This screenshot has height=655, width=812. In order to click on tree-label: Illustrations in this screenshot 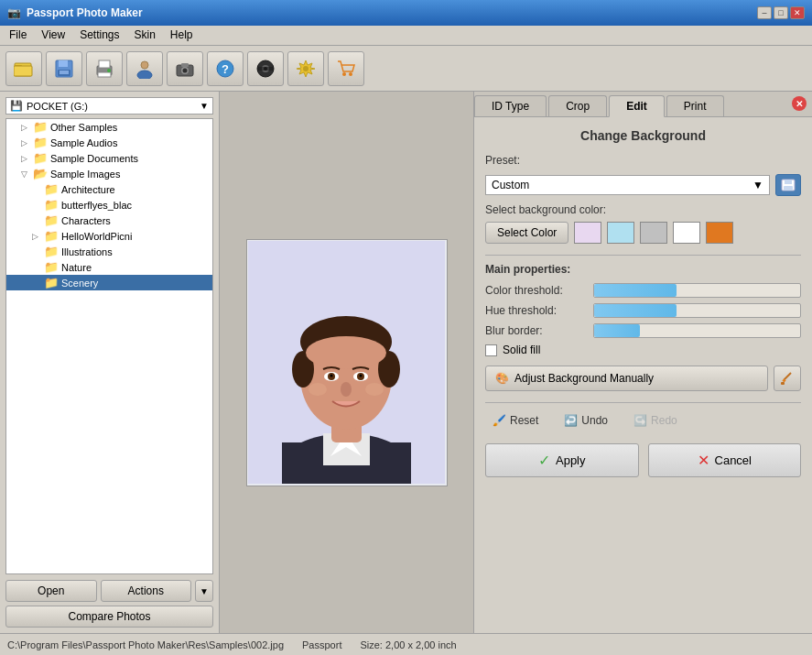, I will do `click(87, 252)`.